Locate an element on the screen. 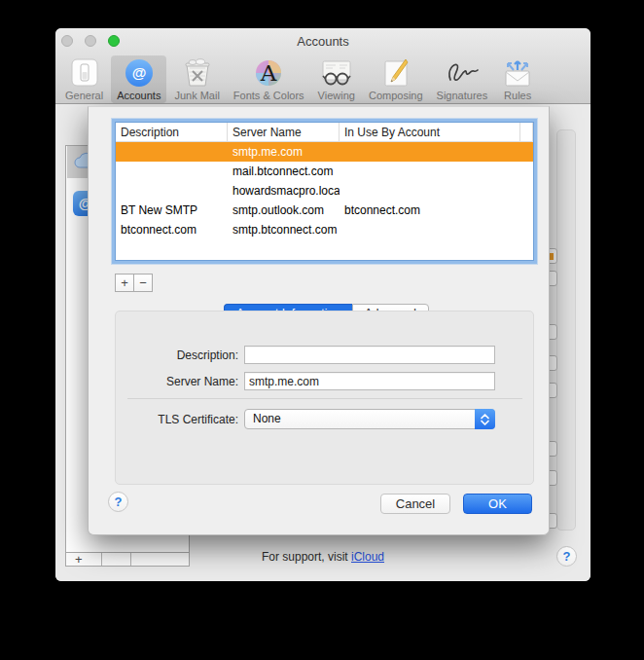  svg-text: A is located at coordinates (268, 73).